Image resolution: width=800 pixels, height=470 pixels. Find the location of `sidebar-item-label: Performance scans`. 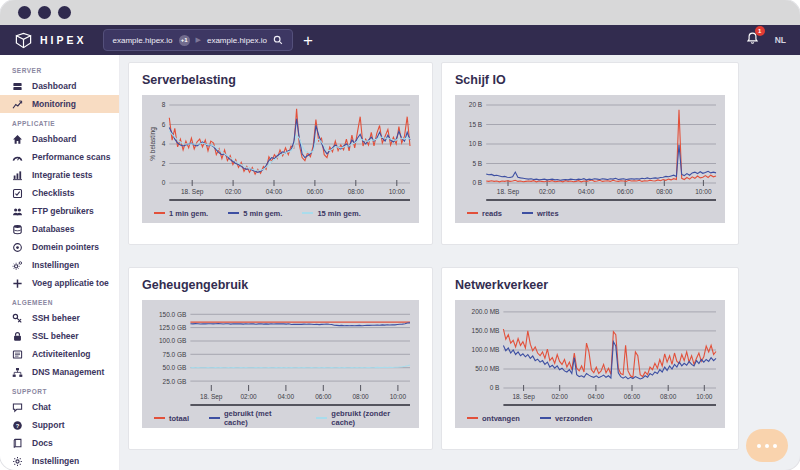

sidebar-item-label: Performance scans is located at coordinates (71, 157).